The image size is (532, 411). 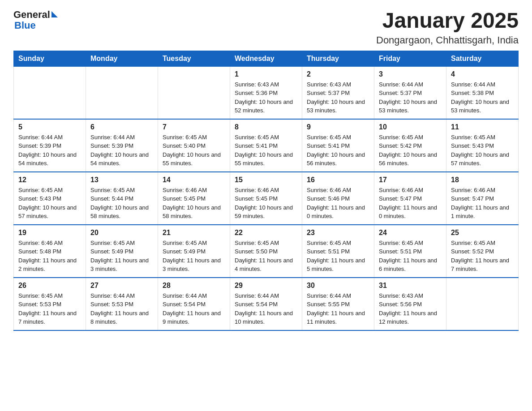 I want to click on weekday-header-thursday: Thursday, so click(x=339, y=58).